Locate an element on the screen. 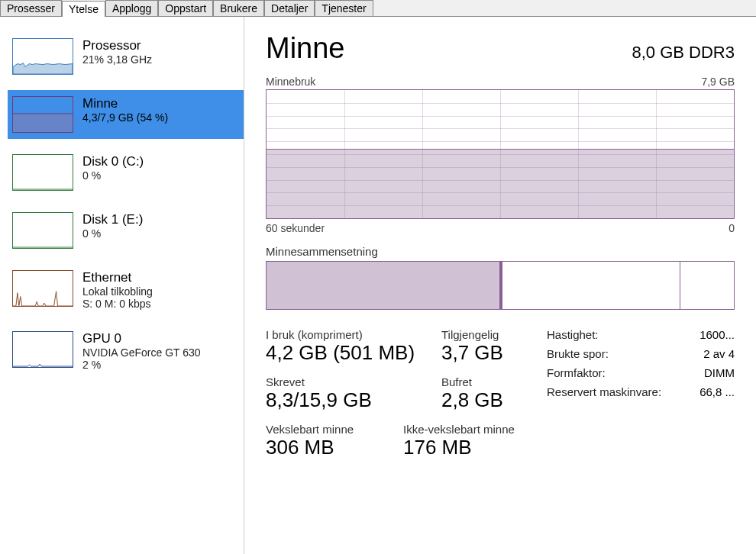 This screenshot has width=756, height=554. sidebar-item-sub2: 2 % is located at coordinates (142, 365).